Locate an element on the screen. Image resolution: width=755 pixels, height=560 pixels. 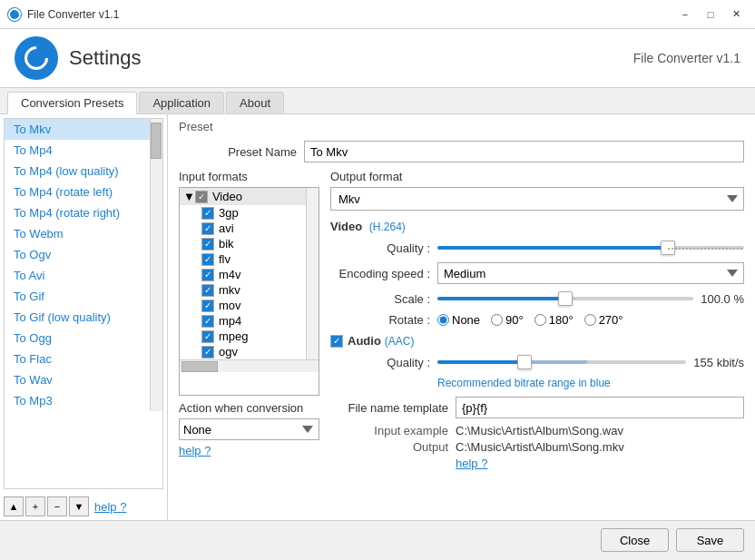
sidebar-item-9: To Gif (low quality) is located at coordinates (77, 318).